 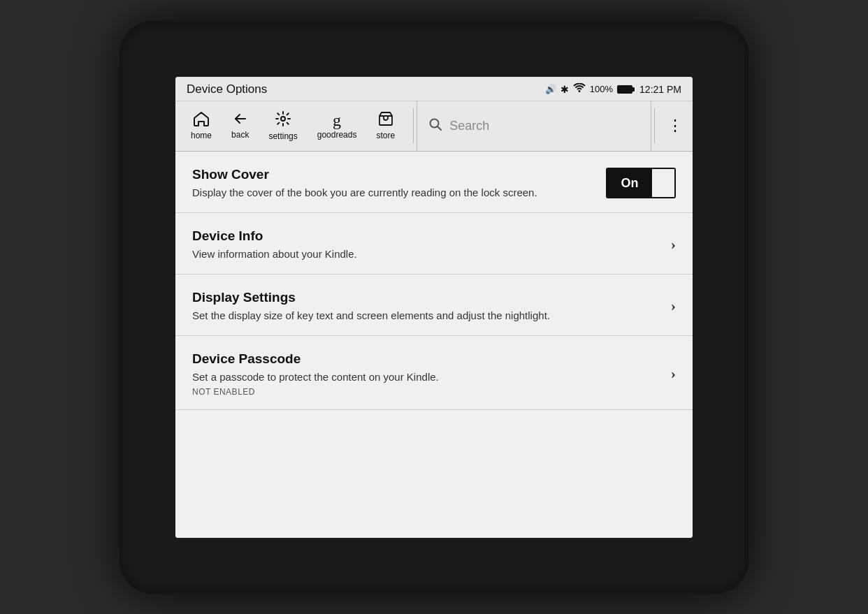 I want to click on device-passcode-chevron: ›, so click(x=674, y=374).